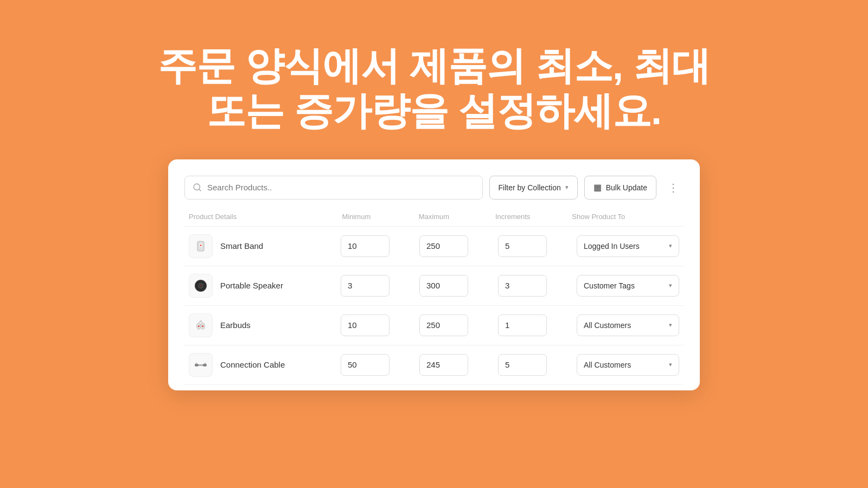 The width and height of the screenshot is (868, 488). I want to click on table-row: Earbuds All Customers ▾, so click(434, 325).